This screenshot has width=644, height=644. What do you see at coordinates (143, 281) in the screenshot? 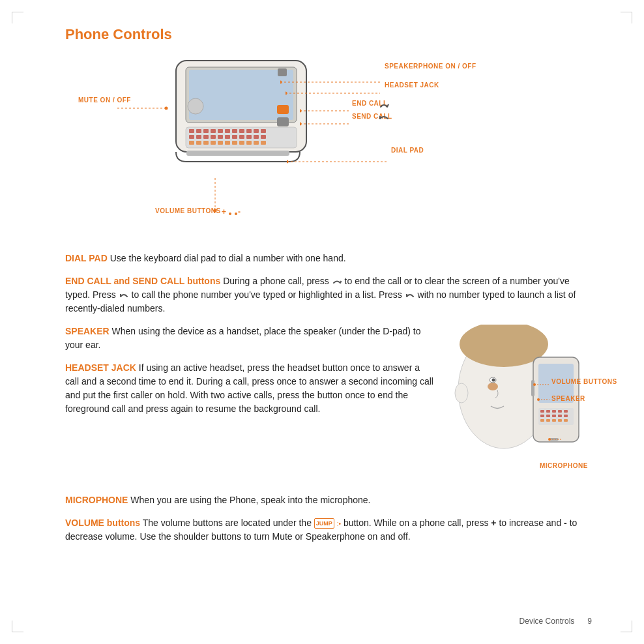
I see `keyword-end-call: END CALL and SEND CALL buttons` at bounding box center [143, 281].